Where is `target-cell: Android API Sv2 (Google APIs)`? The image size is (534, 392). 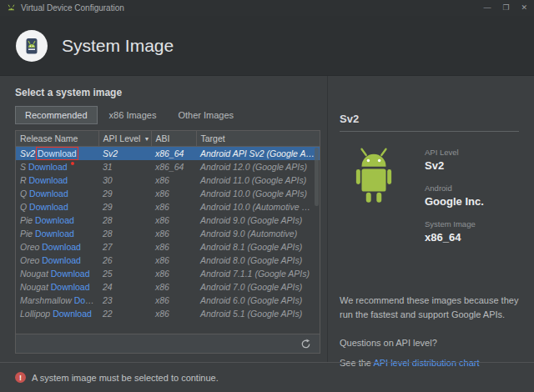 target-cell: Android API Sv2 (Google APIs) is located at coordinates (258, 153).